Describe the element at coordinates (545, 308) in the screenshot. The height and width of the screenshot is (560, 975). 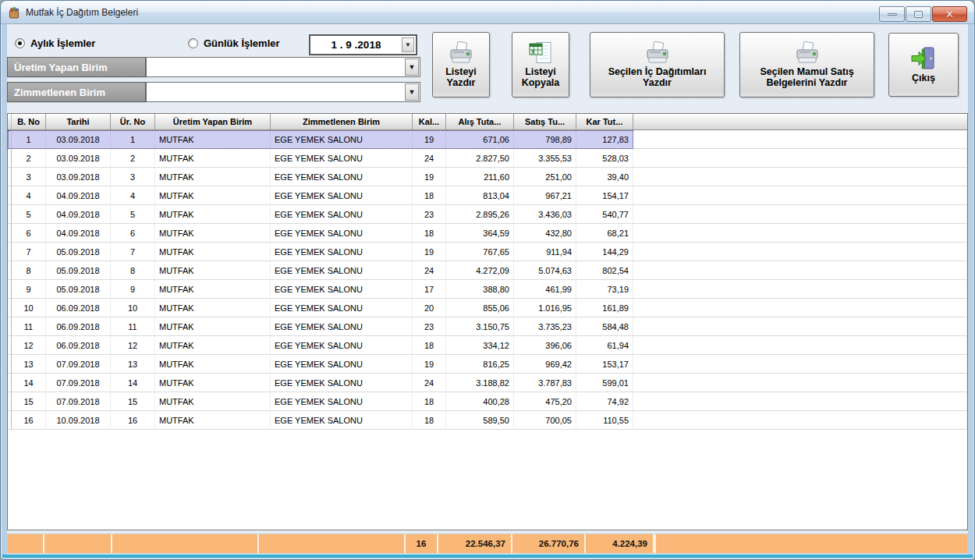
I see `table-cell: 1.016,95` at that location.